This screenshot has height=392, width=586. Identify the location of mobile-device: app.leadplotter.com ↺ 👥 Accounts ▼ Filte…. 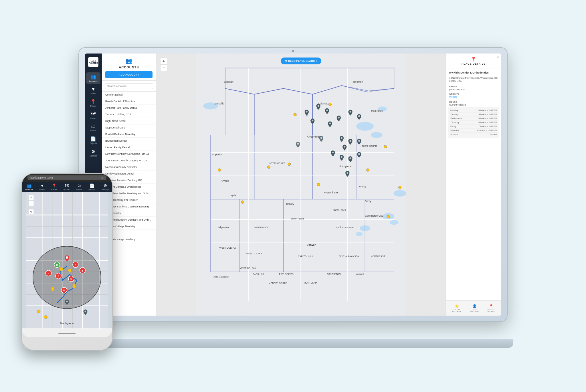
(67, 262).